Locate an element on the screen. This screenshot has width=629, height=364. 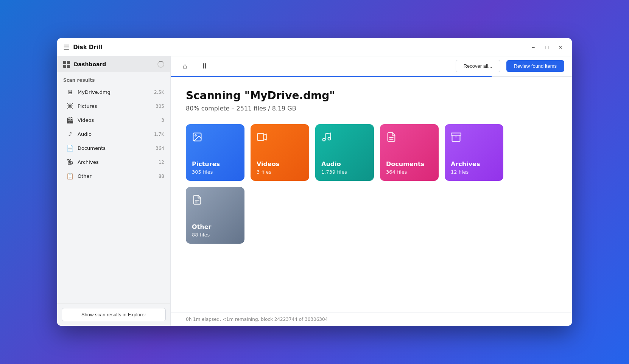
hamburger-icon: ☰ is located at coordinates (66, 47).